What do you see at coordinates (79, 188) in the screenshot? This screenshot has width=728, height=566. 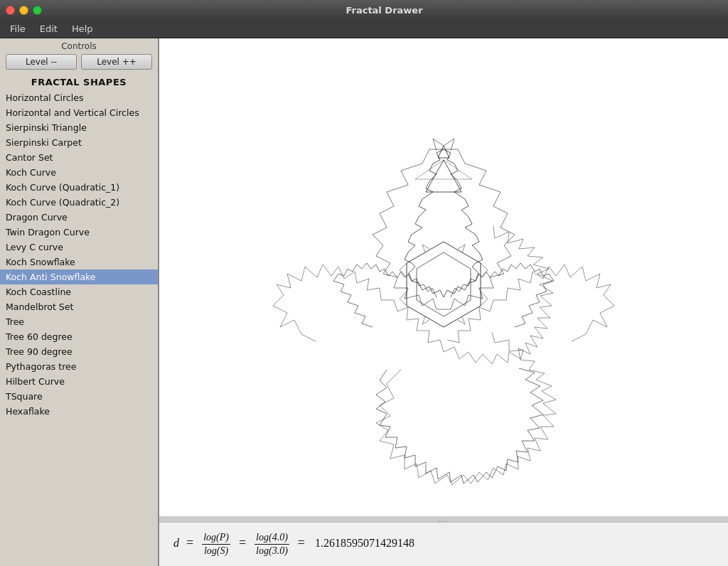 I see `fractal-list-item: Koch Curve (Quadratic_1)` at bounding box center [79, 188].